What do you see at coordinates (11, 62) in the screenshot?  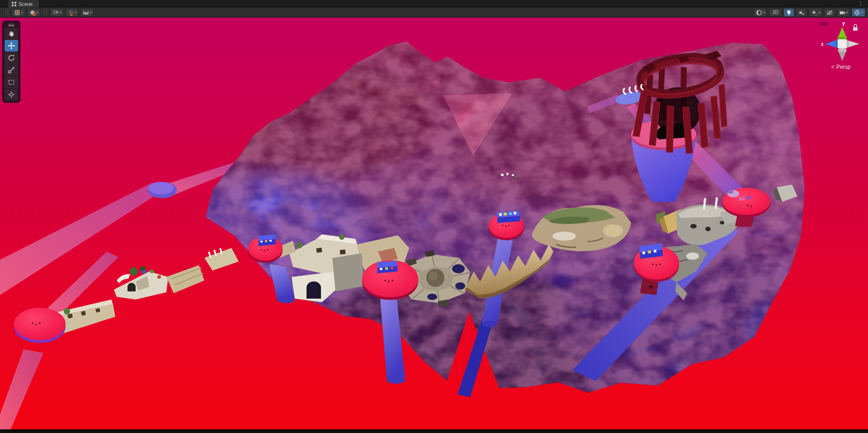 I see `tools-overlay` at bounding box center [11, 62].